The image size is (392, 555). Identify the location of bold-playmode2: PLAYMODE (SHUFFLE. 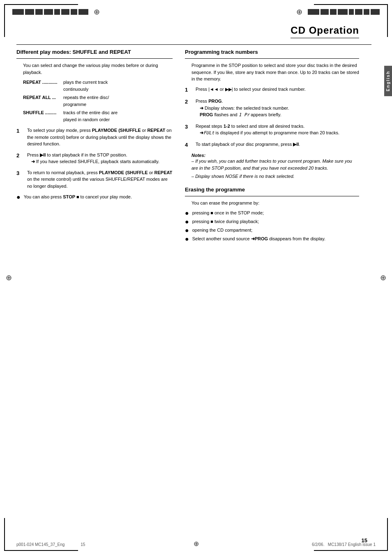
(123, 173).